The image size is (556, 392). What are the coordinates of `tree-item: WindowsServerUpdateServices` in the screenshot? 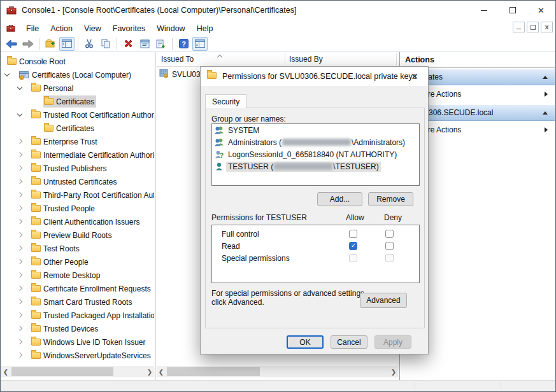 It's located at (78, 355).